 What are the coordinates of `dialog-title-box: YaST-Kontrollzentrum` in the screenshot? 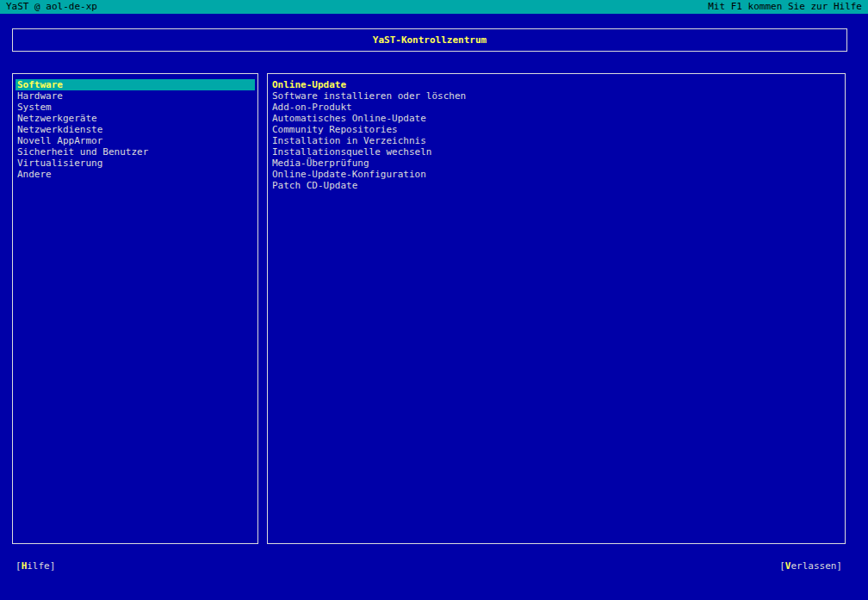 It's located at (430, 40).